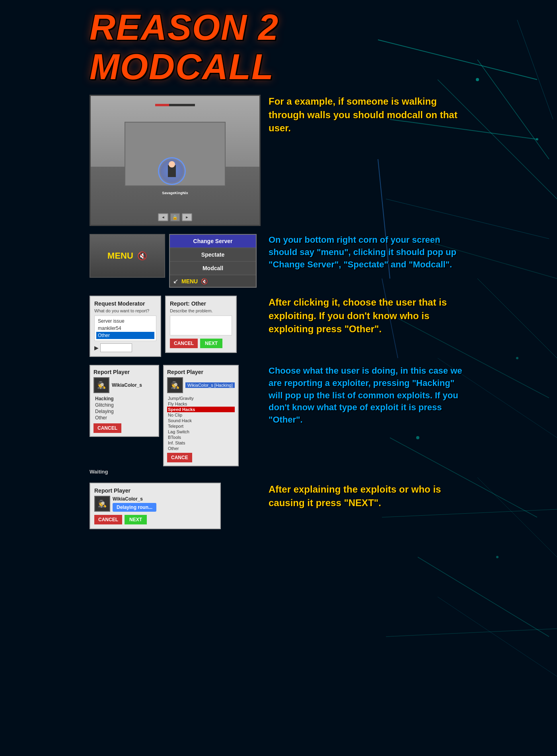 The height and width of the screenshot is (756, 557). What do you see at coordinates (201, 398) in the screenshot?
I see `hack-jump: Jump/Gravity` at bounding box center [201, 398].